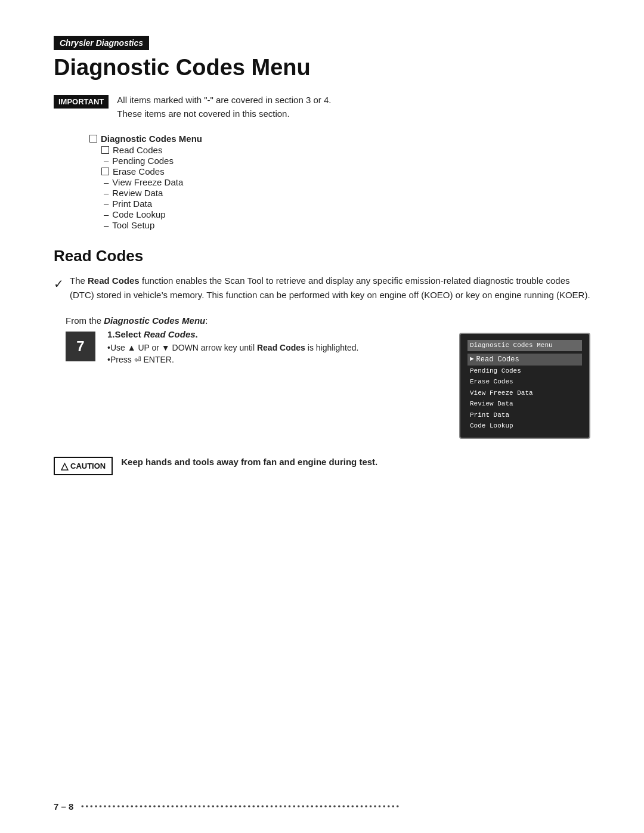  I want to click on screen-item-pending: Pending Codes, so click(525, 371).